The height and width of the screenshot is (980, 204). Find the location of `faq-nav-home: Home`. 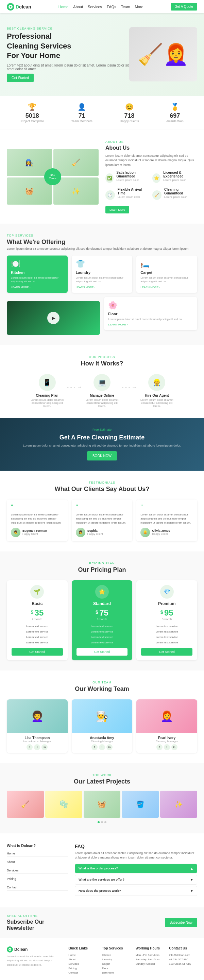

faq-nav-home: Home is located at coordinates (37, 854).